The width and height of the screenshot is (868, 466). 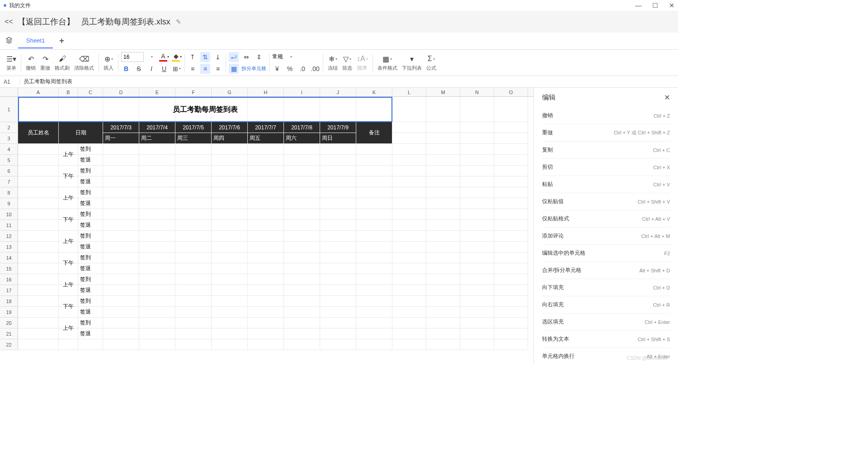 I want to click on row-header: 11, so click(x=9, y=225).